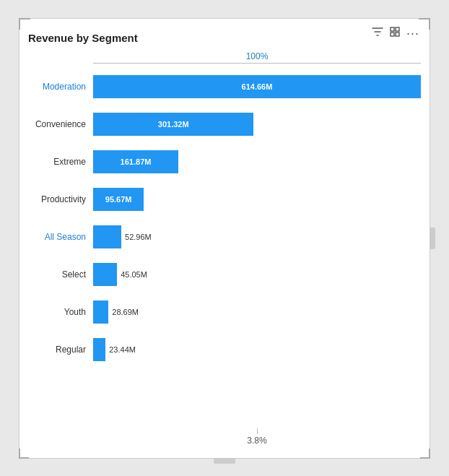 This screenshot has height=476, width=449. Describe the element at coordinates (61, 162) in the screenshot. I see `bar-label: Extreme` at that location.